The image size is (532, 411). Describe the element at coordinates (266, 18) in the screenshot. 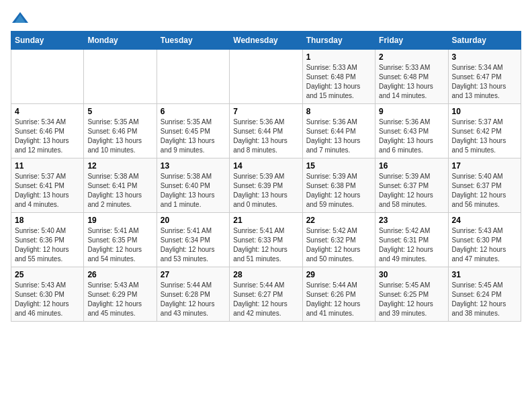

I see `page-header` at that location.